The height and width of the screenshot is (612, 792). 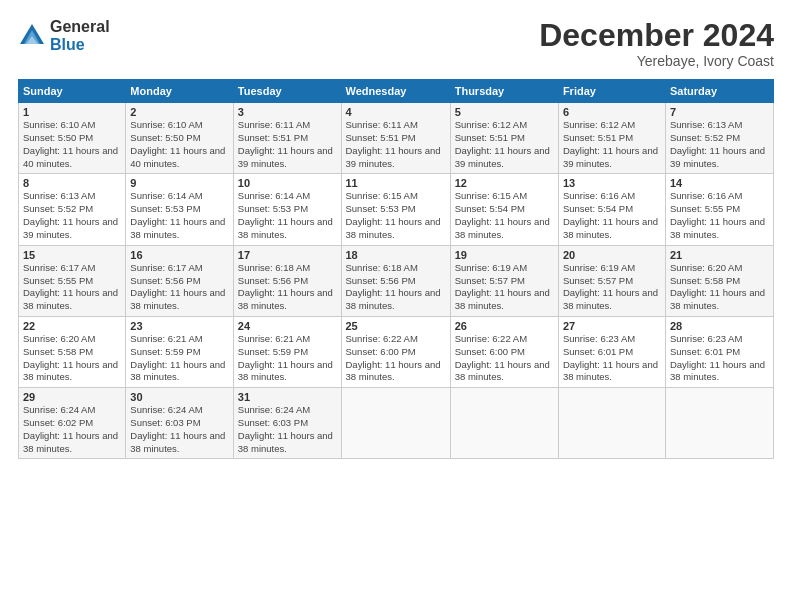 What do you see at coordinates (72, 352) in the screenshot?
I see `calendar-cell: 22 Sunrise: 6:20 AMSunset: 5:58 PMDaylig…` at bounding box center [72, 352].